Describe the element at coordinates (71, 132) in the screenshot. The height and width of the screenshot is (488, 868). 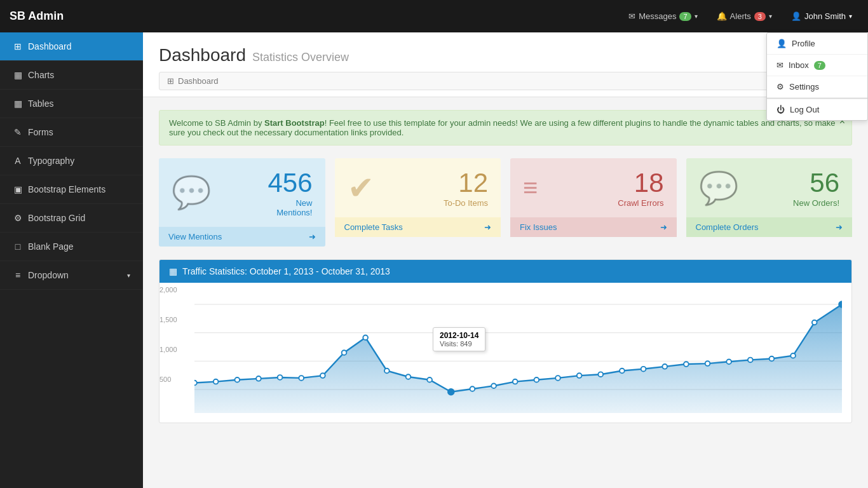
I see `sidebar-item-forms: ✎ Forms` at that location.